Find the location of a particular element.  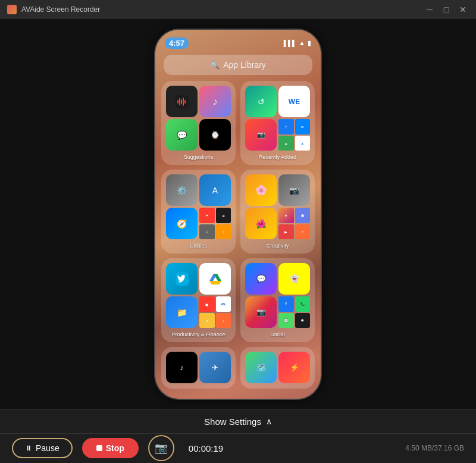

social-folder: 💬 👻 📷 f 📞 💬 ⬟ is located at coordinates (277, 300).